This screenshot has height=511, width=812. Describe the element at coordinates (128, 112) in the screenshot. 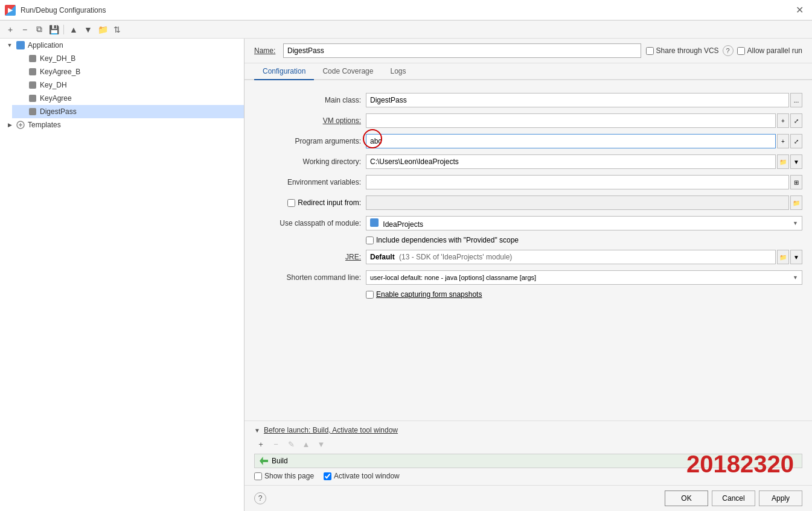

I see `tree-item-digestpass: DigestPass` at that location.